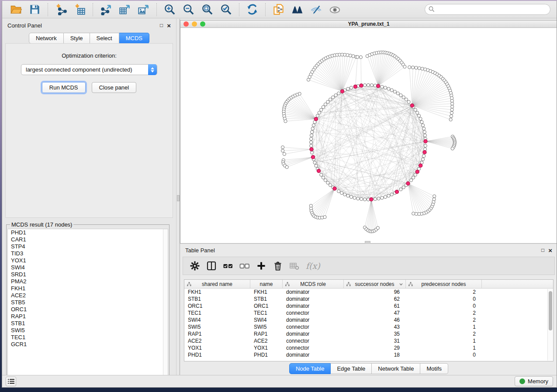 This screenshot has height=392, width=557. I want to click on close-table-panel-icon: ×, so click(550, 251).